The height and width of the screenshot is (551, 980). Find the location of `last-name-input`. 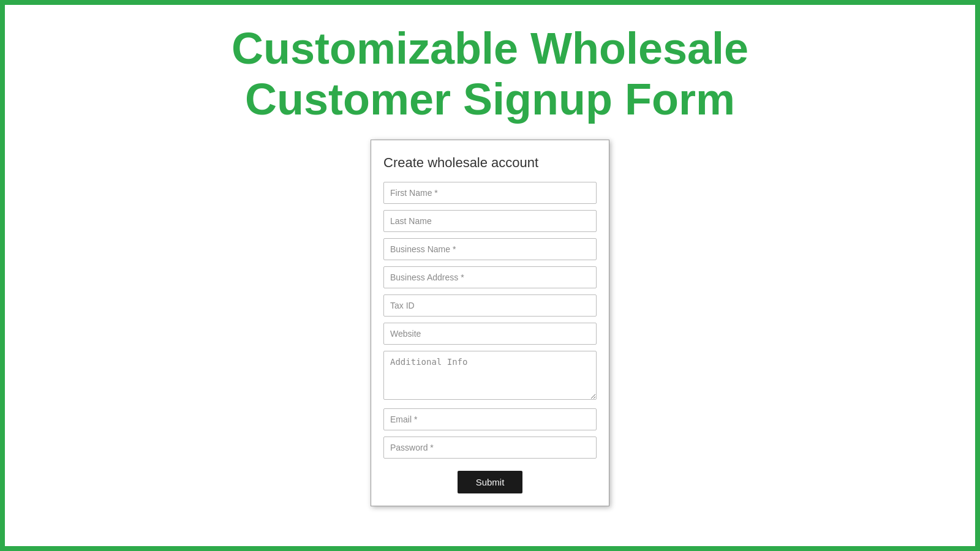

last-name-input is located at coordinates (490, 221).